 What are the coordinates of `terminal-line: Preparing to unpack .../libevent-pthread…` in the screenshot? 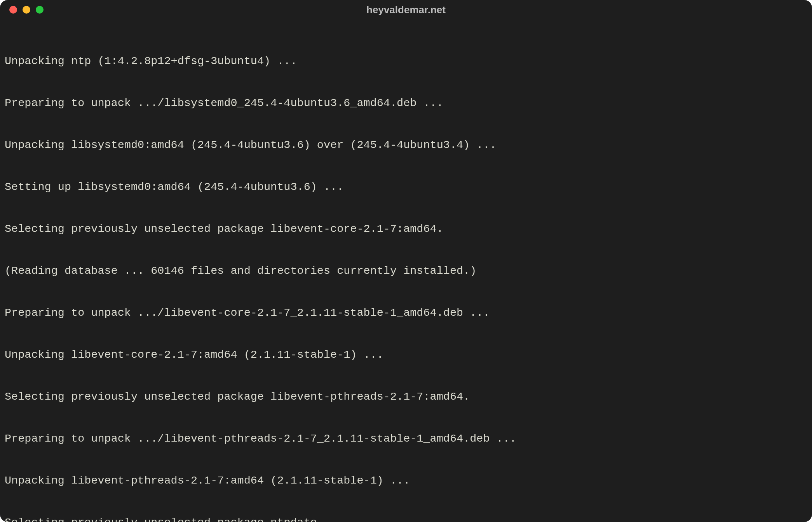 It's located at (406, 439).